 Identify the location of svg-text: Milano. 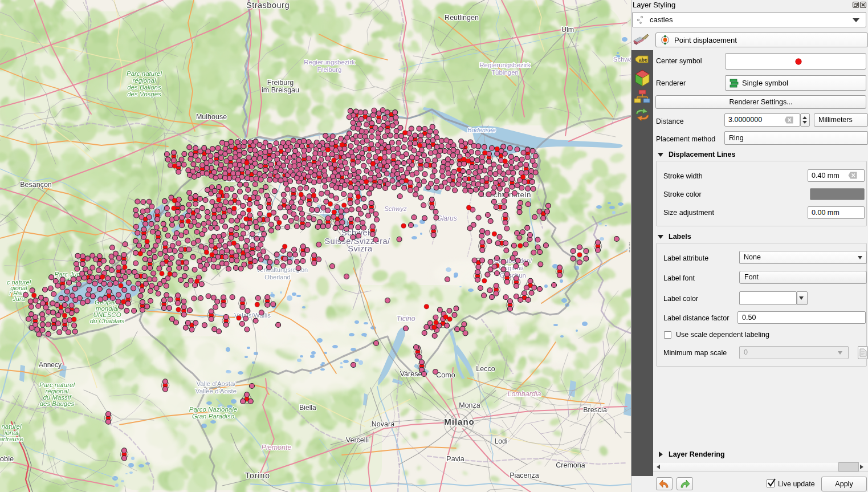
(459, 422).